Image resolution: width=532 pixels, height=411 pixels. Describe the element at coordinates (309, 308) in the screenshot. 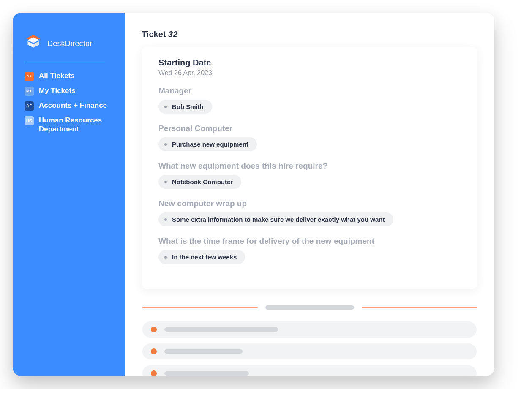

I see `placeholder-header` at that location.